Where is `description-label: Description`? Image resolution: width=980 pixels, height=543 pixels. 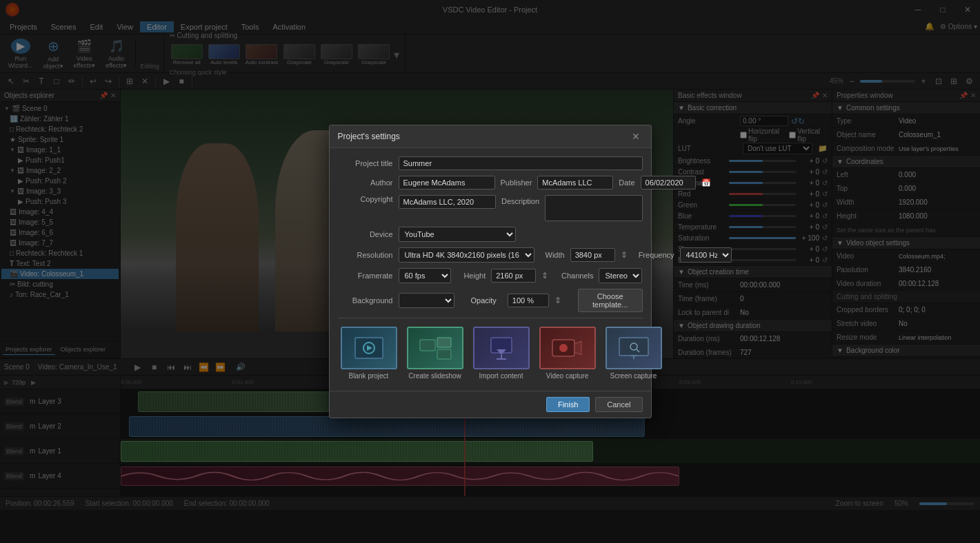 description-label: Description is located at coordinates (520, 200).